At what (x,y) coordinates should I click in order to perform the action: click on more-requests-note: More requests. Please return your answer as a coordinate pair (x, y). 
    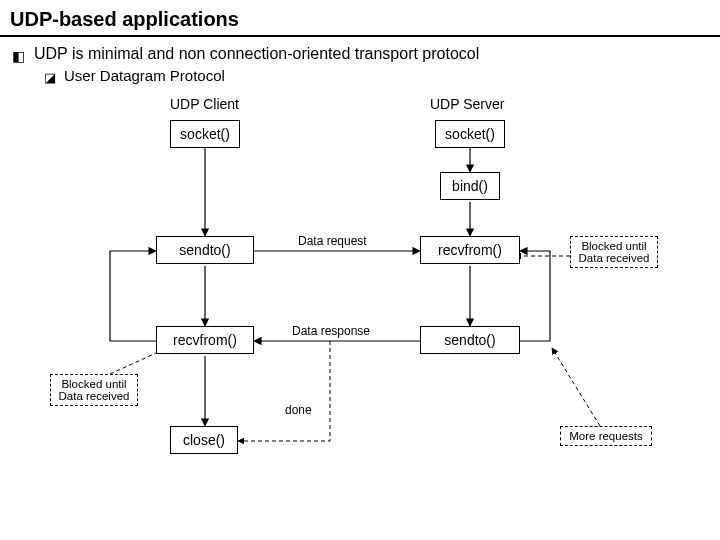
    Looking at the image, I should click on (606, 436).